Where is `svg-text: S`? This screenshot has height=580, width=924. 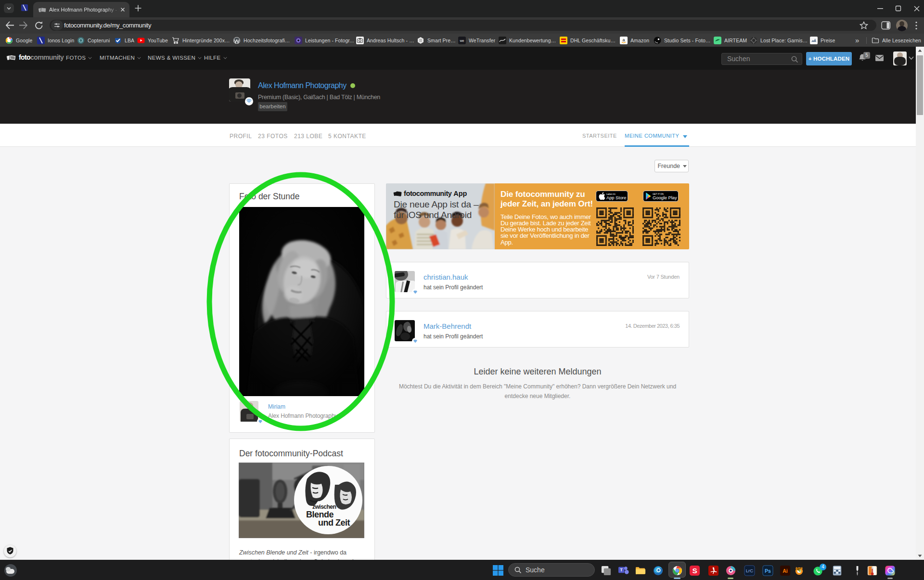 svg-text: S is located at coordinates (694, 571).